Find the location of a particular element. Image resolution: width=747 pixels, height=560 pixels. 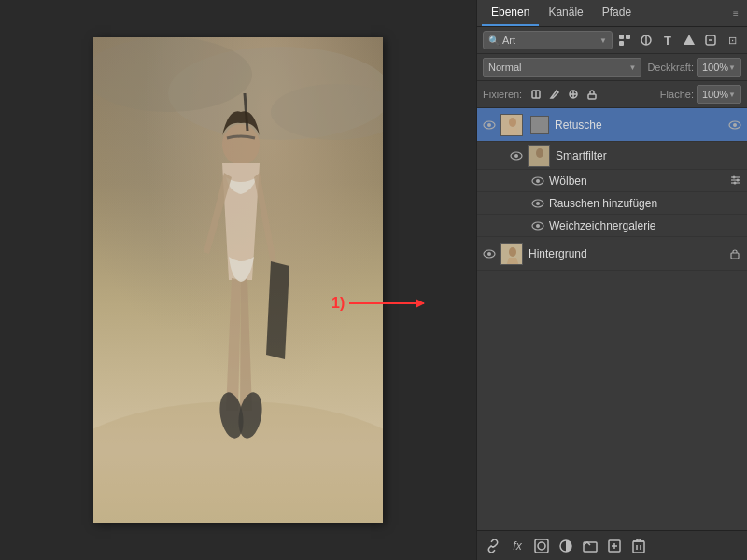

layer-item-retusche: Retusche is located at coordinates (613, 125).